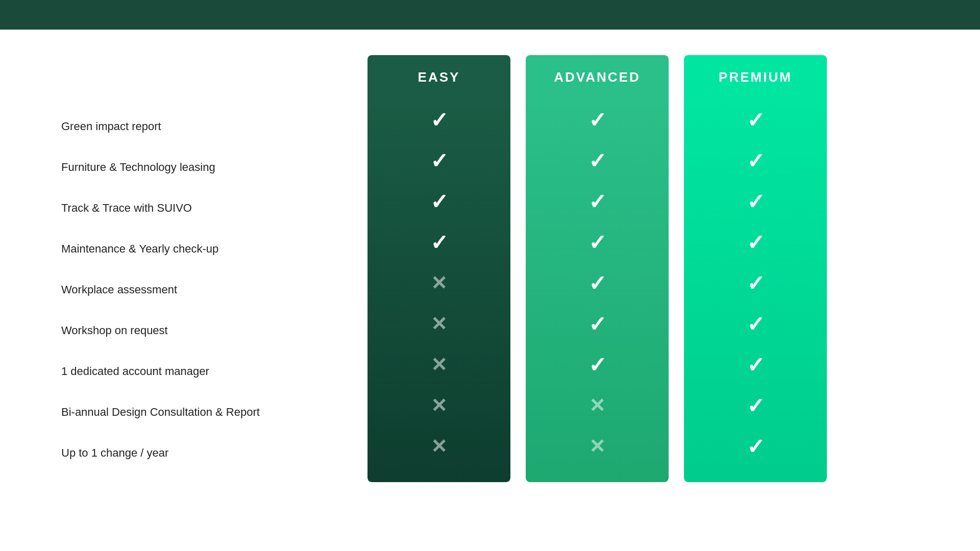 The image size is (980, 551). I want to click on feature-row-design-consultation: Bi-annual Design Consultation & Report, so click(168, 412).